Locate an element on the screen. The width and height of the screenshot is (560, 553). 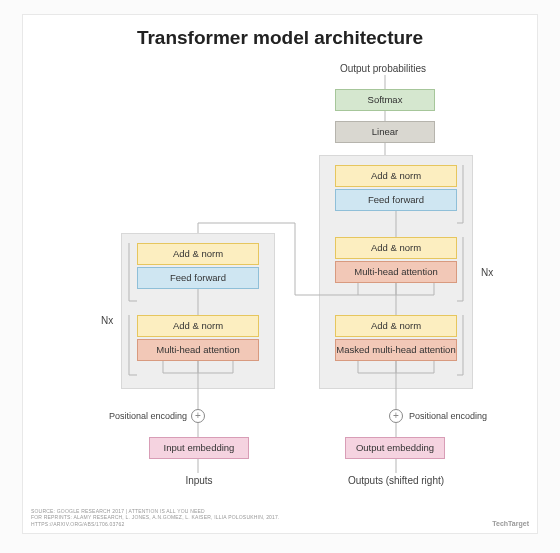
decoder-addnorm-2: Add & norm is located at coordinates (396, 248).